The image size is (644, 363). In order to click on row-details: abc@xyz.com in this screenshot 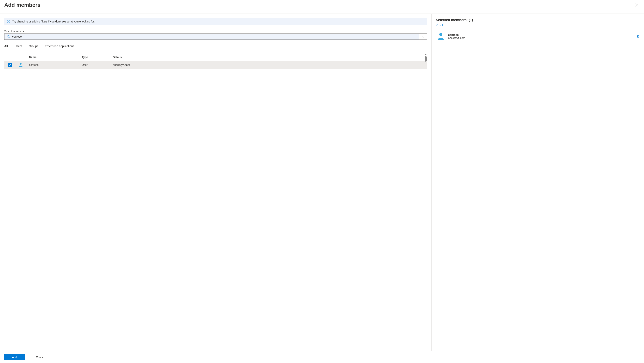, I will do `click(270, 65)`.